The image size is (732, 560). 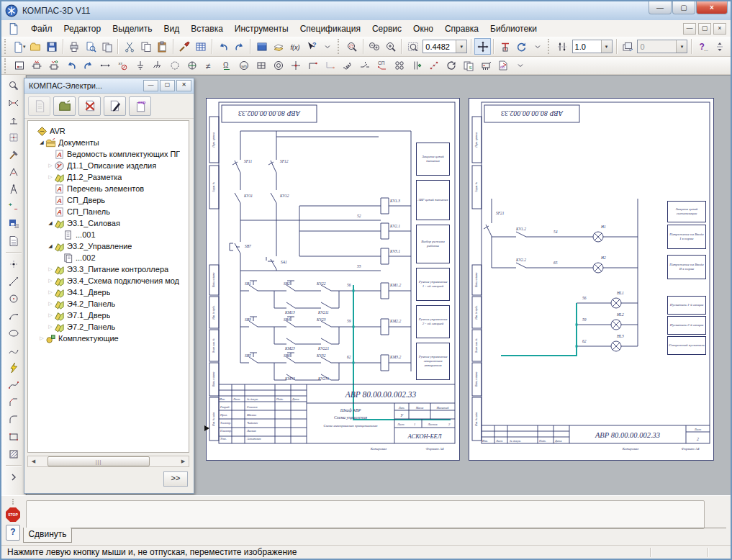 I want to click on panel-minimize-button: —, so click(x=151, y=86).